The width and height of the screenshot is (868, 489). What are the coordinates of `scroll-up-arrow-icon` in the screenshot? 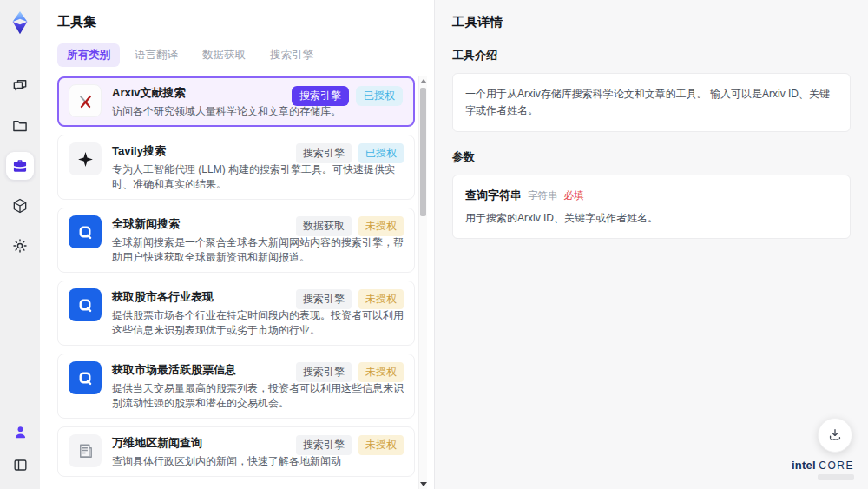 It's located at (424, 82).